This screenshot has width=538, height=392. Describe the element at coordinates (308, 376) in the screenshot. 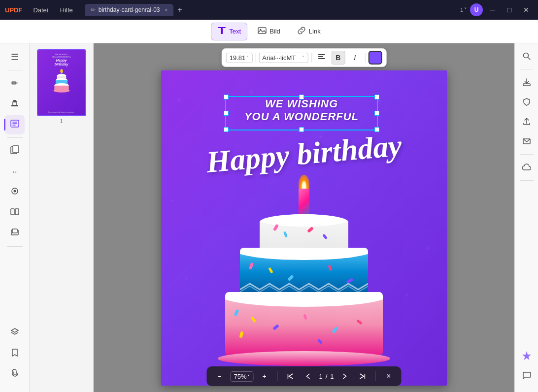

I see `nav-prev-button` at that location.